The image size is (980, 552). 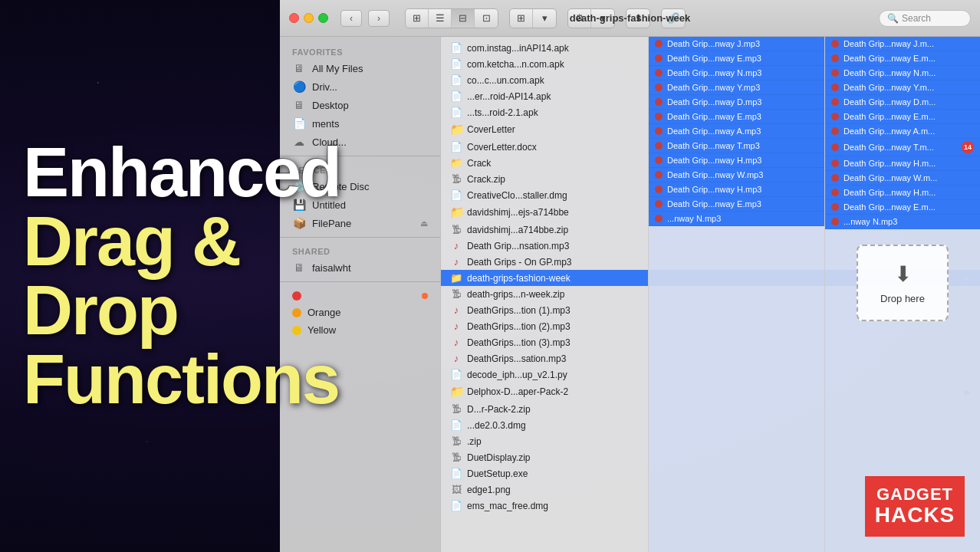 What do you see at coordinates (916, 18) in the screenshot?
I see `search-placeholder: Search` at bounding box center [916, 18].